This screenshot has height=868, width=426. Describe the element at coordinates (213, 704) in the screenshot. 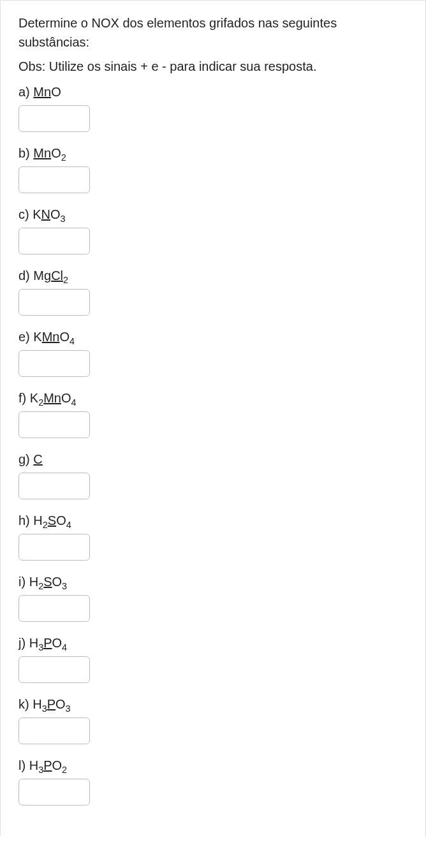

I see `question-k-label: k) H3PO3` at that location.